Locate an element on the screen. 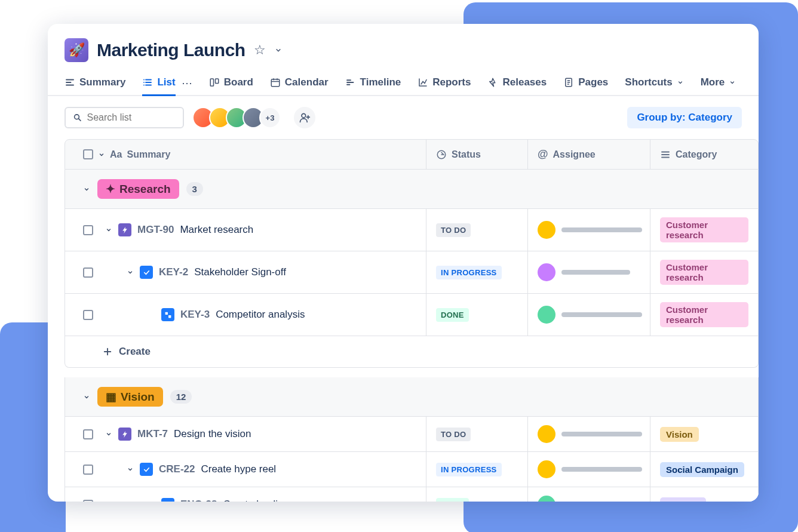  tab-releases: Releases is located at coordinates (517, 84).